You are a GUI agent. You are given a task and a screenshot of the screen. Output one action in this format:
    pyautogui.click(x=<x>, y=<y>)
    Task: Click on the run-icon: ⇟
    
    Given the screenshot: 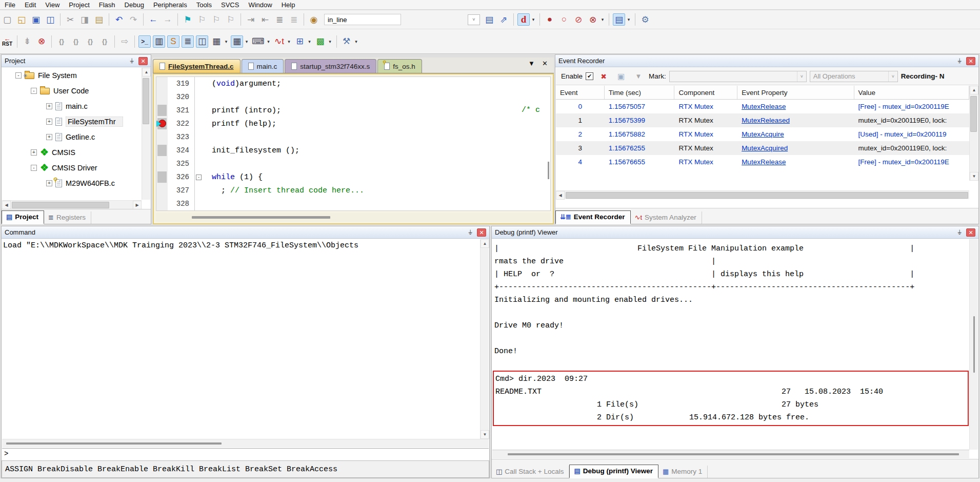 What is the action you would take?
    pyautogui.click(x=27, y=42)
    